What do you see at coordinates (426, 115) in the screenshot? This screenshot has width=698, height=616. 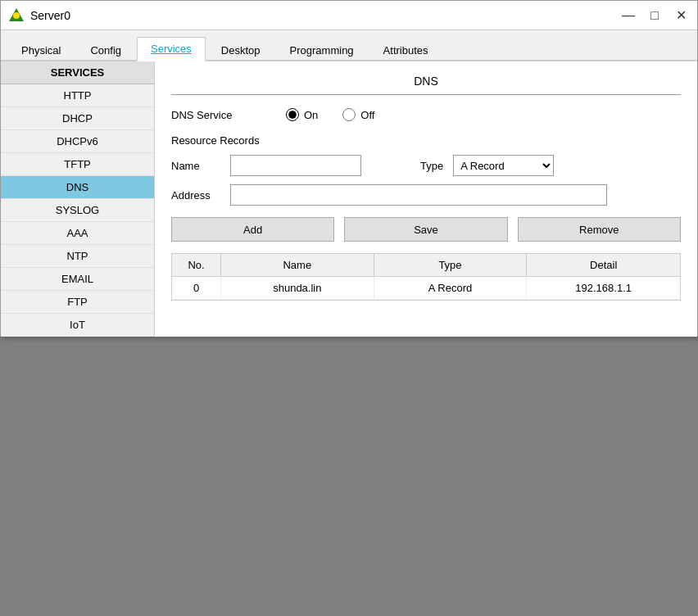 I see `dns-service-row: DNS Service On Off` at bounding box center [426, 115].